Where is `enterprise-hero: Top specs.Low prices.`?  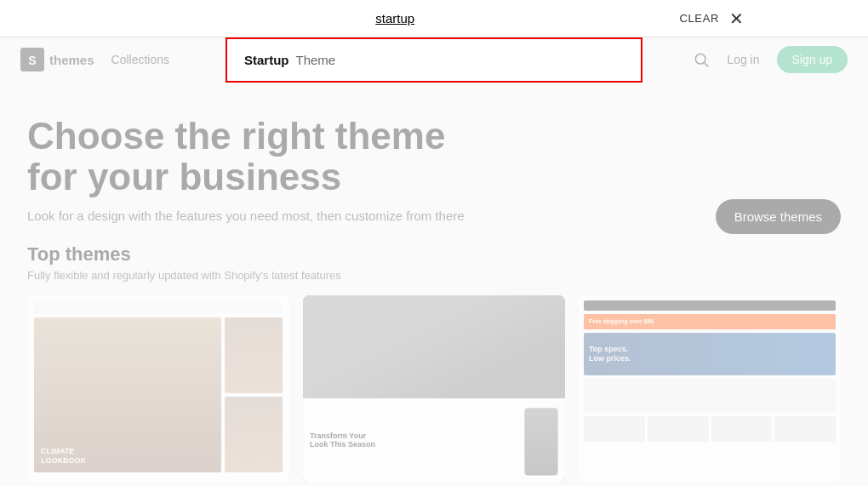
enterprise-hero: Top specs.Low prices. is located at coordinates (710, 354).